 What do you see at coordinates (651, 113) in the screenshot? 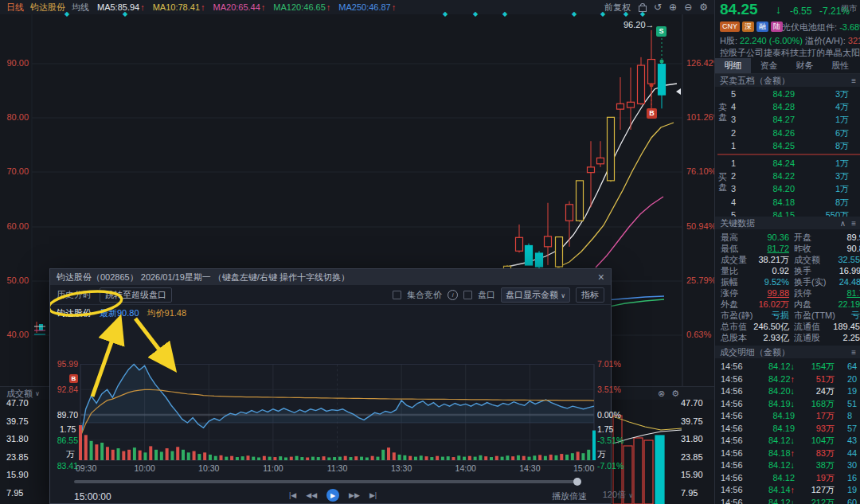
I see `buy-marker-badge: B` at bounding box center [651, 113].